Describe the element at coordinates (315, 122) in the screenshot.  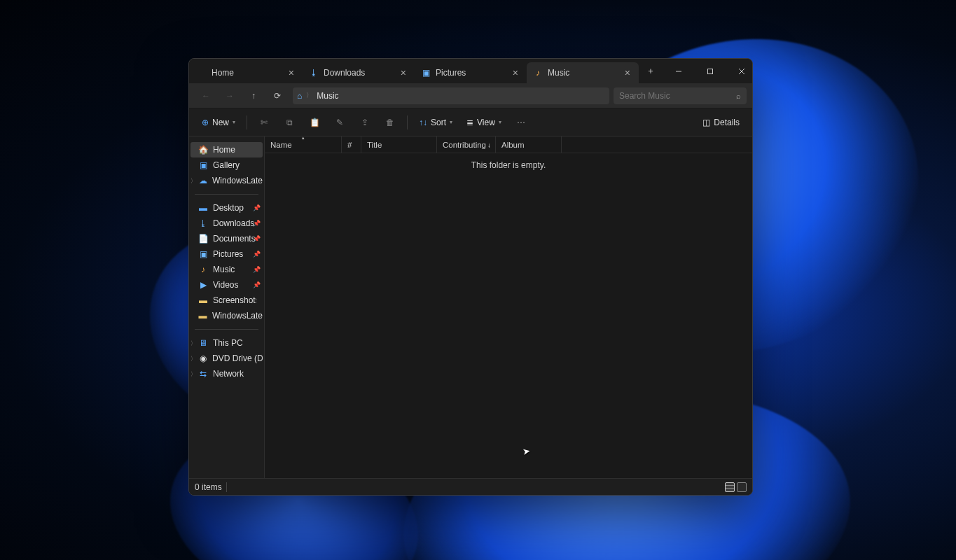
I see `paste-icon: 📋` at that location.